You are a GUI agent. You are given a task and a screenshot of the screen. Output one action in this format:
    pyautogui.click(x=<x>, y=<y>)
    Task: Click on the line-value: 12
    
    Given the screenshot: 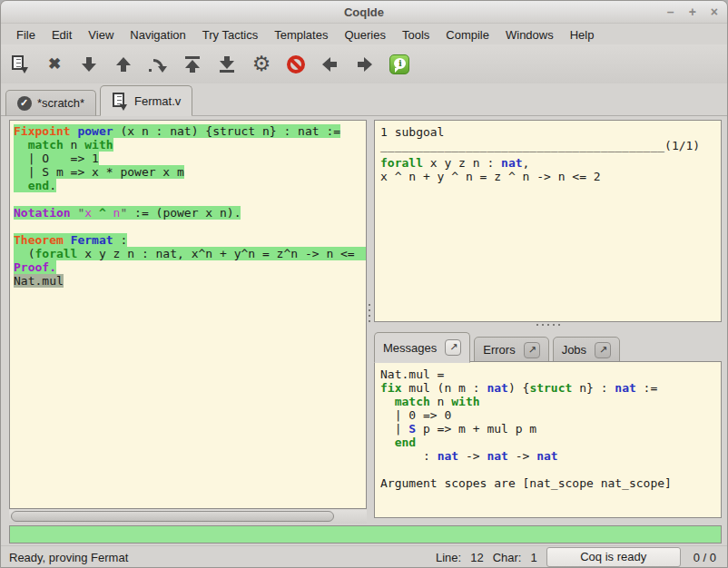 What is the action you would take?
    pyautogui.click(x=477, y=557)
    